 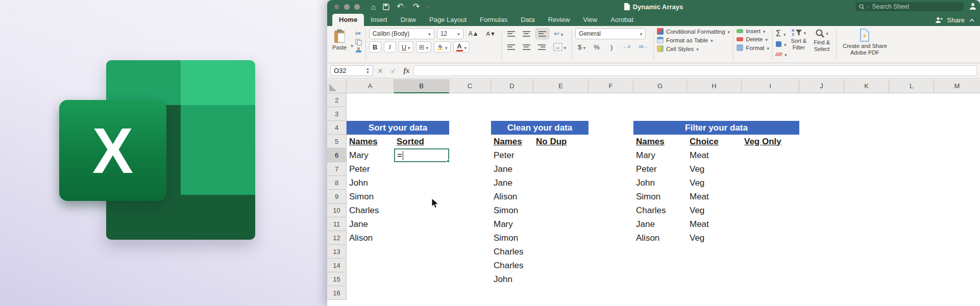 What do you see at coordinates (660, 238) in the screenshot?
I see `cell-G12: Alison` at bounding box center [660, 238].